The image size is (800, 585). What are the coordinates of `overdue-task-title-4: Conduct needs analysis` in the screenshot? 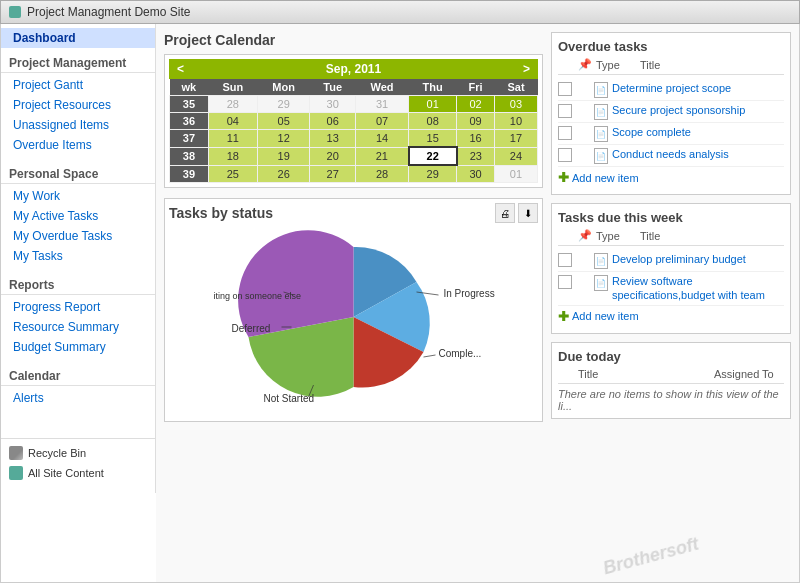 It's located at (698, 154).